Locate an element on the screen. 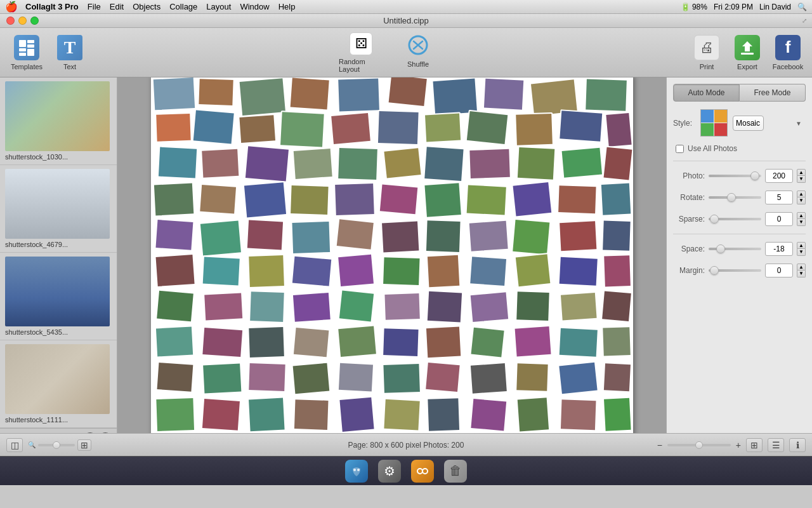  file-menu: File is located at coordinates (94, 6).